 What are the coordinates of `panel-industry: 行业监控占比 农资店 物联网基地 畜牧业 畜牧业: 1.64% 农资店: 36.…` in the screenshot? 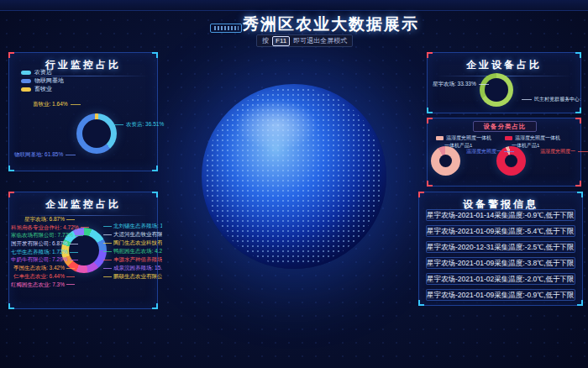 It's located at (83, 112).